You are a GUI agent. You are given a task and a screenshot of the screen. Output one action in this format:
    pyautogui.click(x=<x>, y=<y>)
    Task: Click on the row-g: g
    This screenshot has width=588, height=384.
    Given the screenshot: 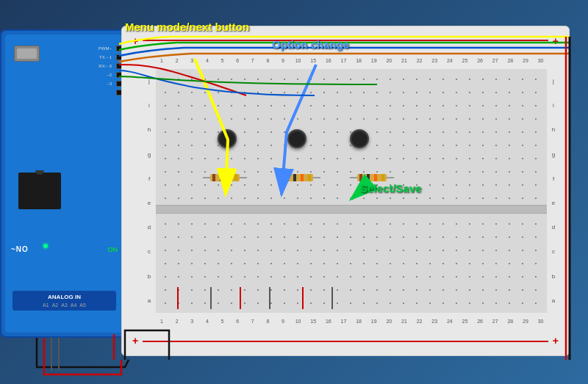 What is the action you would take?
    pyautogui.click(x=149, y=154)
    